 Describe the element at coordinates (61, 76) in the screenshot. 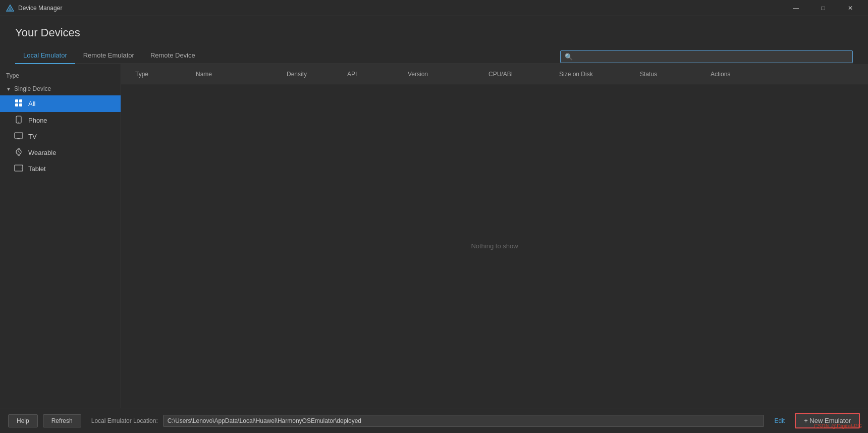

I see `sidebar-type-label: Type` at that location.